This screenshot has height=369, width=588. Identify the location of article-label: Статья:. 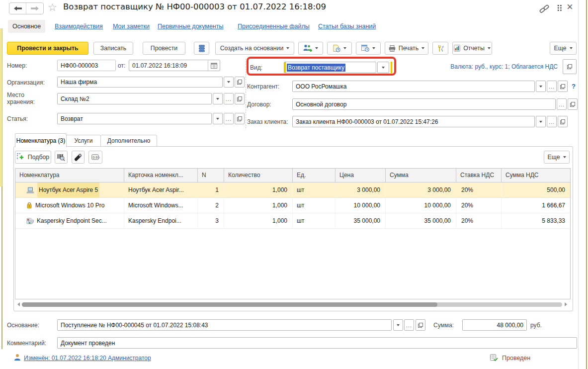
(17, 119).